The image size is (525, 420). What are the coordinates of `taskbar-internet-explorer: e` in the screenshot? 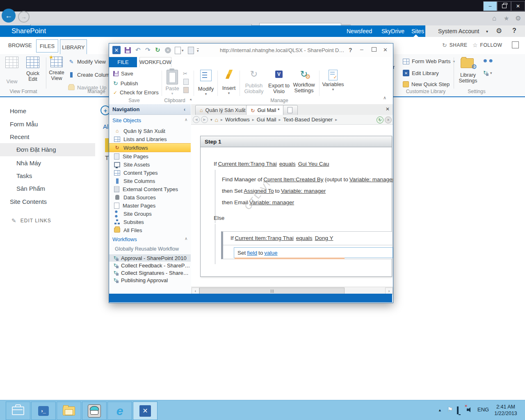 It's located at (120, 411).